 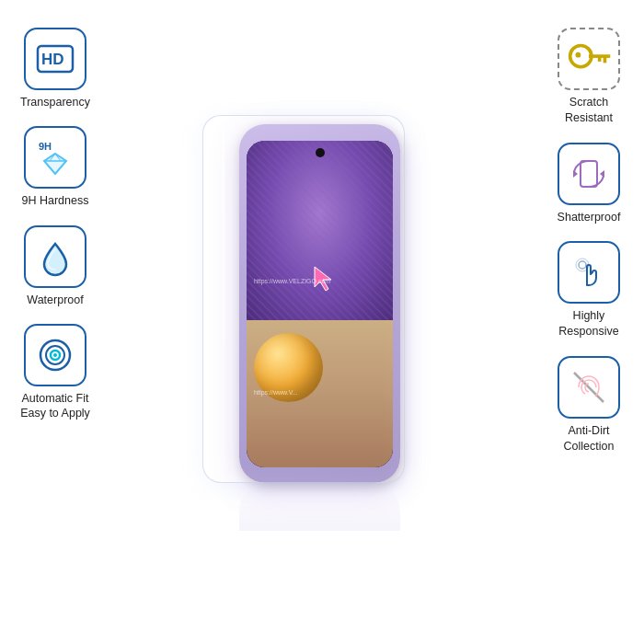 What do you see at coordinates (55, 102) in the screenshot?
I see `hd-label: Transparency` at bounding box center [55, 102].